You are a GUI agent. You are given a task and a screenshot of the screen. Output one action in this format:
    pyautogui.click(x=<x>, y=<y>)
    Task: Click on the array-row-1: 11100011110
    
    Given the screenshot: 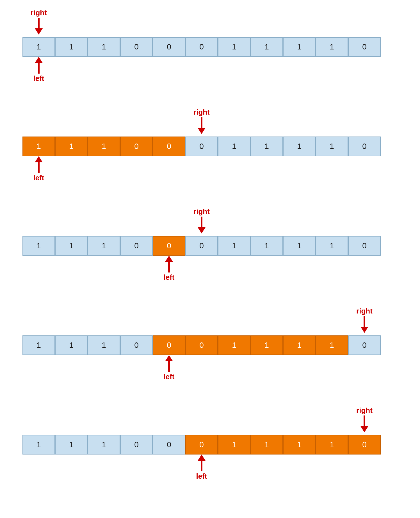 What is the action you would take?
    pyautogui.click(x=202, y=47)
    